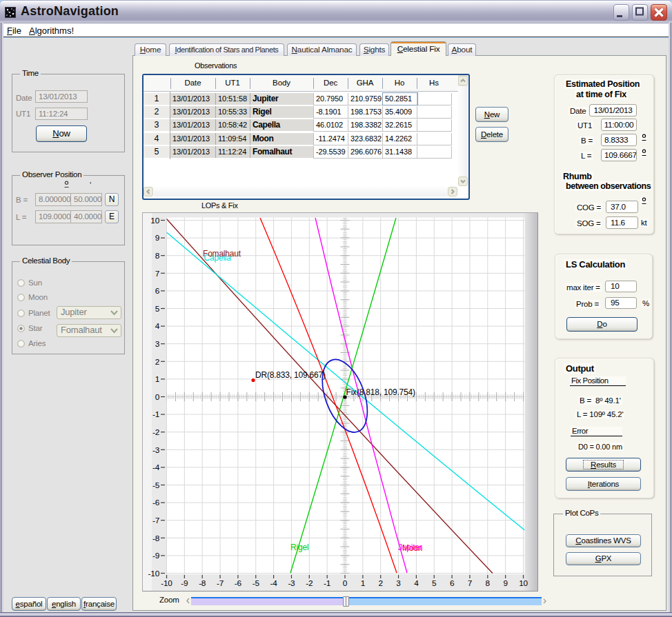  Describe the element at coordinates (222, 254) in the screenshot. I see `svg-text: Fomalhaut` at that location.